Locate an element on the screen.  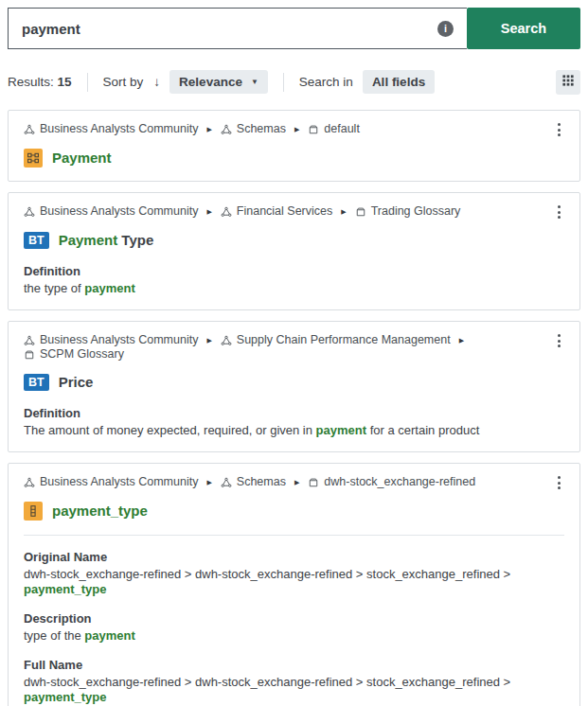
search-in-value: All fields is located at coordinates (399, 81).